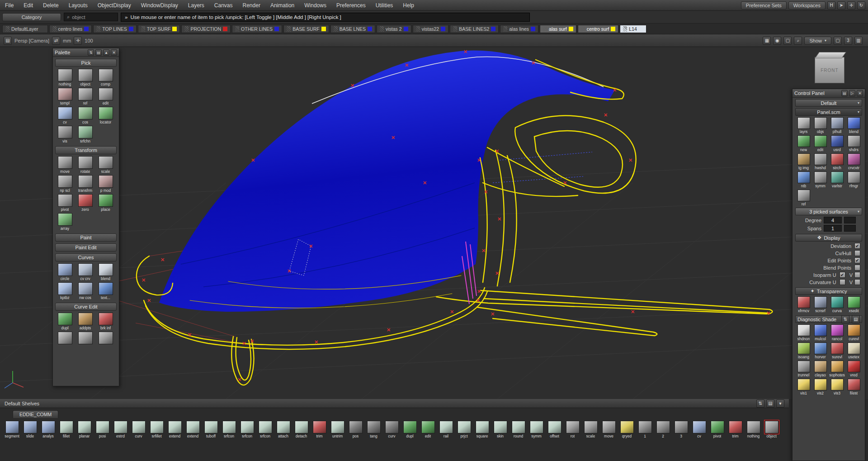 Image resolution: width=868 pixels, height=461 pixels. Describe the element at coordinates (829, 319) in the screenshot. I see `diagnostic-shade-header: Diagnostic Shade ⇅ ▤` at that location.